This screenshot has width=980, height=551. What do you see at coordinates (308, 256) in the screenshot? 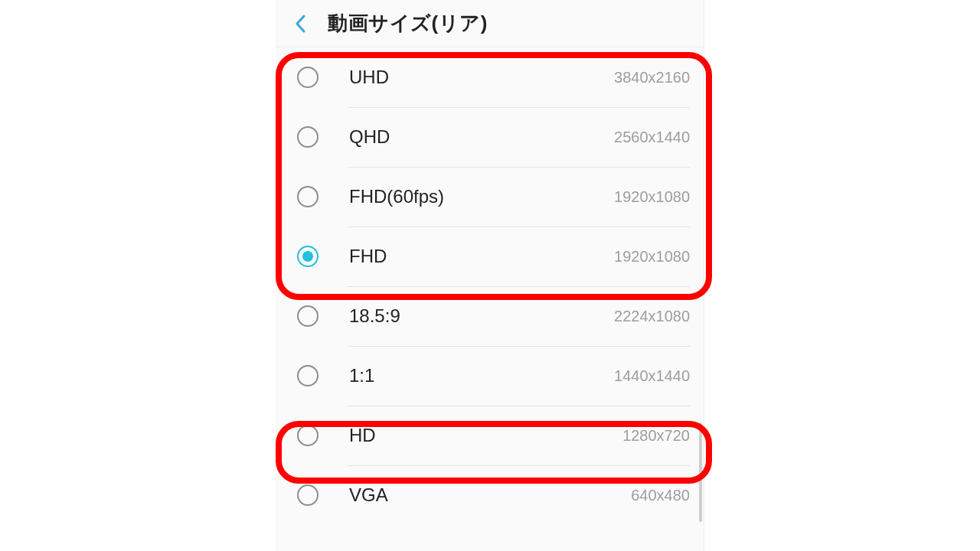
I see `radio-icon-selected` at bounding box center [308, 256].